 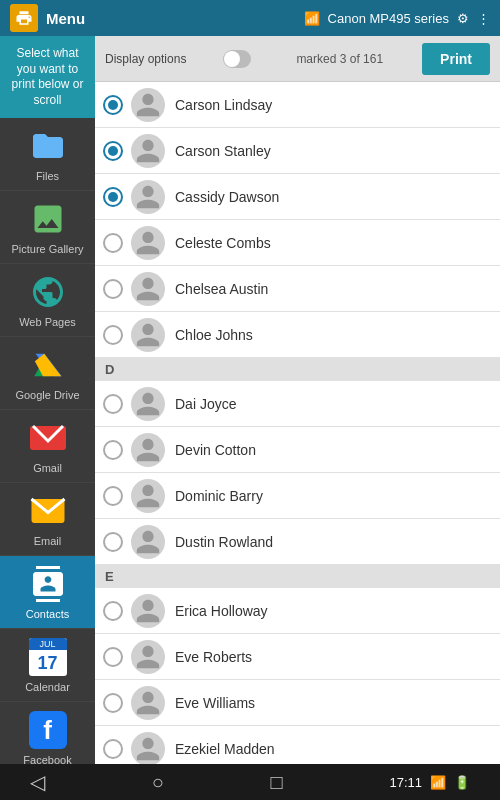 What do you see at coordinates (298, 703) in the screenshot?
I see `table-row: Eve Williams` at bounding box center [298, 703].